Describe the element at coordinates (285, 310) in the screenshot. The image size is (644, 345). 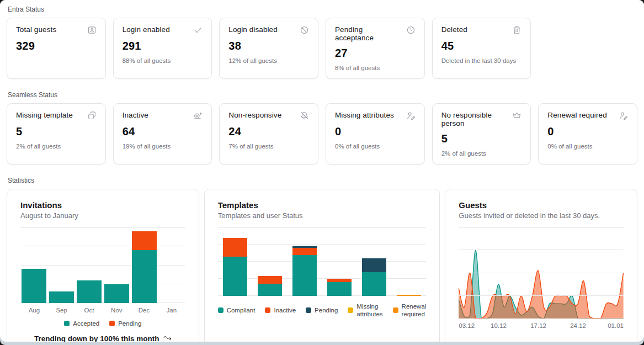
I see `legend-label: Inactive` at that location.